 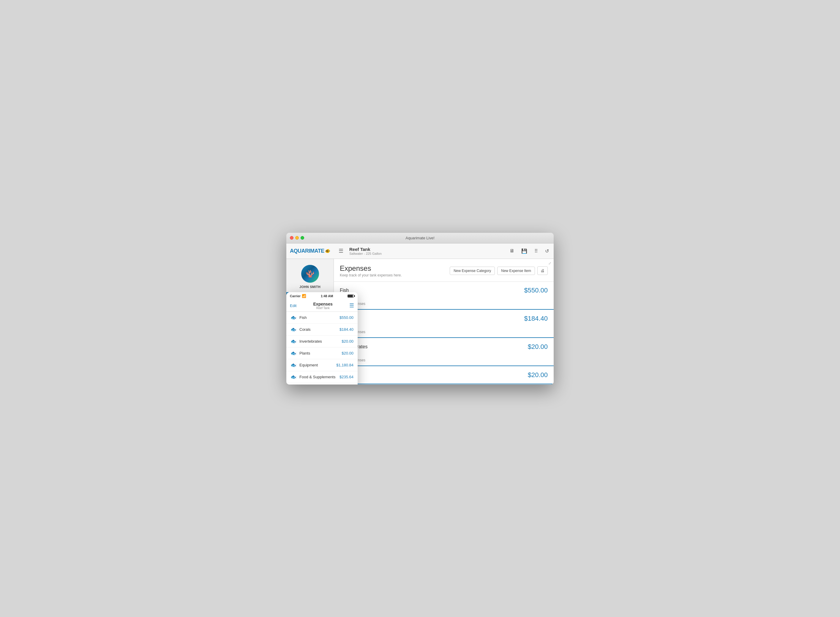 I want to click on hamburger-button: ☰, so click(x=341, y=251).